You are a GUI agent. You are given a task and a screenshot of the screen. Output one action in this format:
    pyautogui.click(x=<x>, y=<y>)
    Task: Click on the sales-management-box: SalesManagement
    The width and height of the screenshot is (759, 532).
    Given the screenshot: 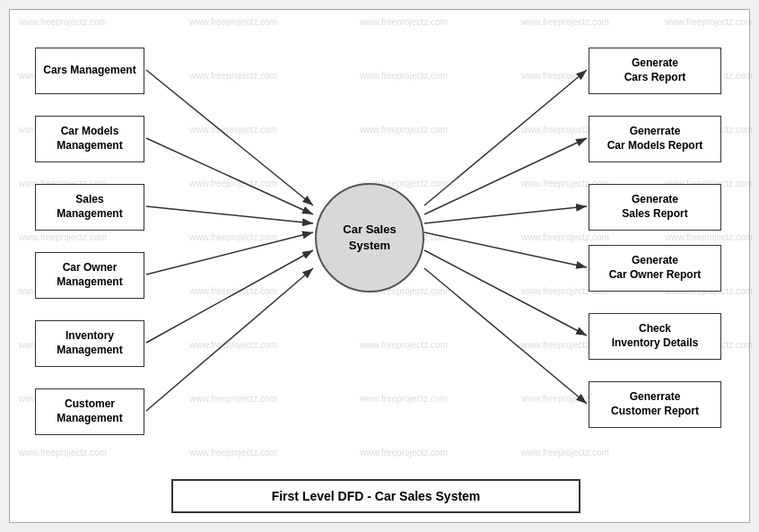 What is the action you would take?
    pyautogui.click(x=90, y=207)
    